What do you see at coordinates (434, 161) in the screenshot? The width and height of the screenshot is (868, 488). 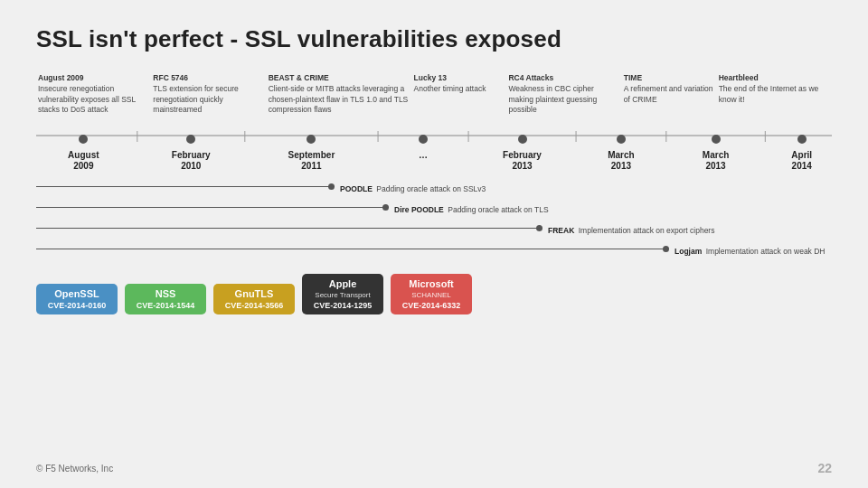 I see `date-labels-row: August2009 February2010 September2011 … …` at bounding box center [434, 161].